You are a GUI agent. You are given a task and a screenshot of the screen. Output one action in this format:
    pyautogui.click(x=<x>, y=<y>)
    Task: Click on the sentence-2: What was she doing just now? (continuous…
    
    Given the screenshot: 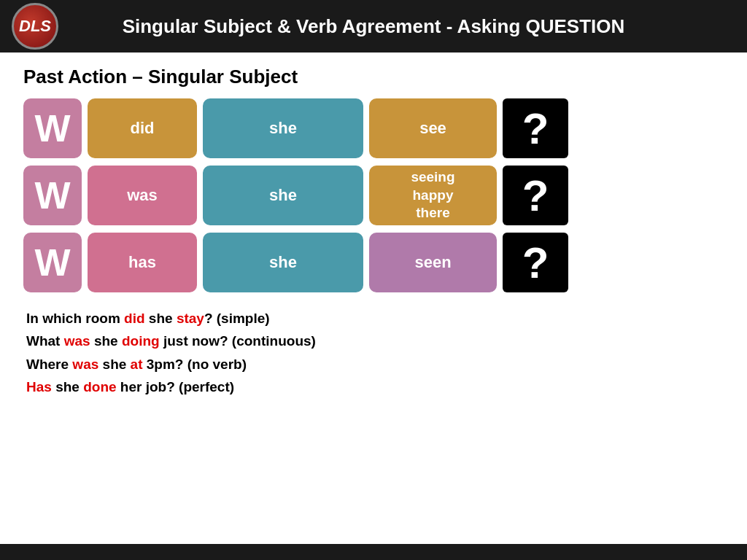 What is the action you would take?
    pyautogui.click(x=375, y=341)
    